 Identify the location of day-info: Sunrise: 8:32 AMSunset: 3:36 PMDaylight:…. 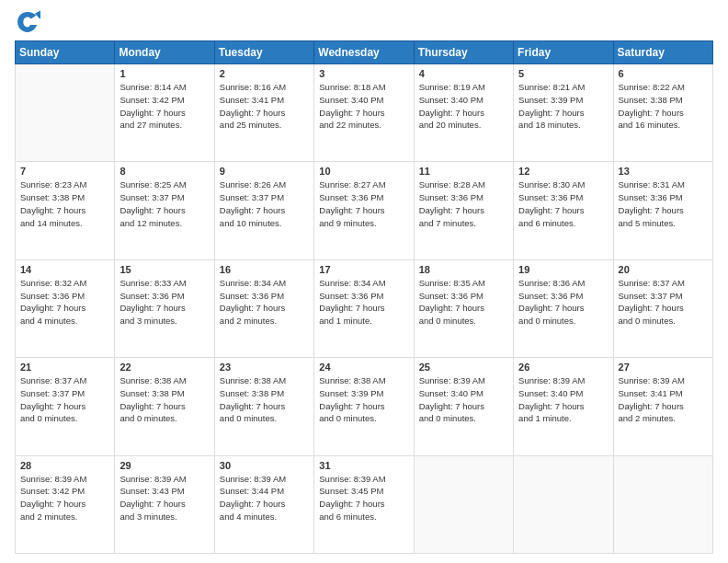
(64, 302).